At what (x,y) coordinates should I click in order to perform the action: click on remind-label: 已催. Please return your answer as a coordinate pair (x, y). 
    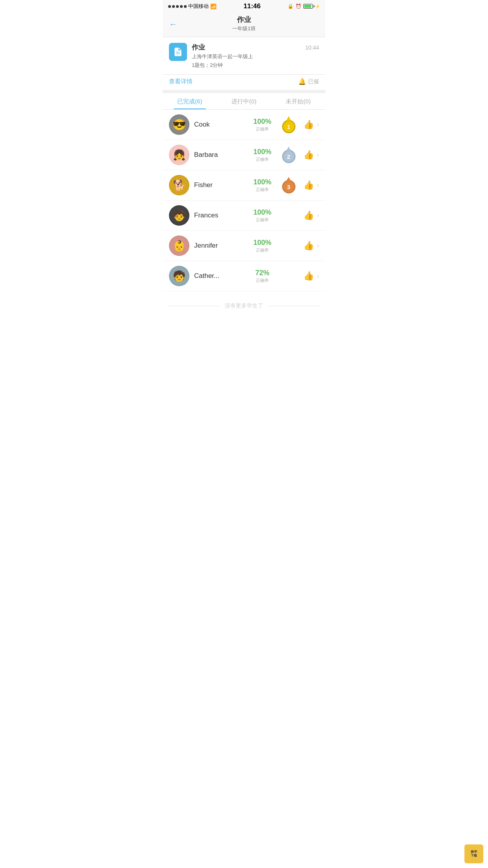
    Looking at the image, I should click on (314, 82).